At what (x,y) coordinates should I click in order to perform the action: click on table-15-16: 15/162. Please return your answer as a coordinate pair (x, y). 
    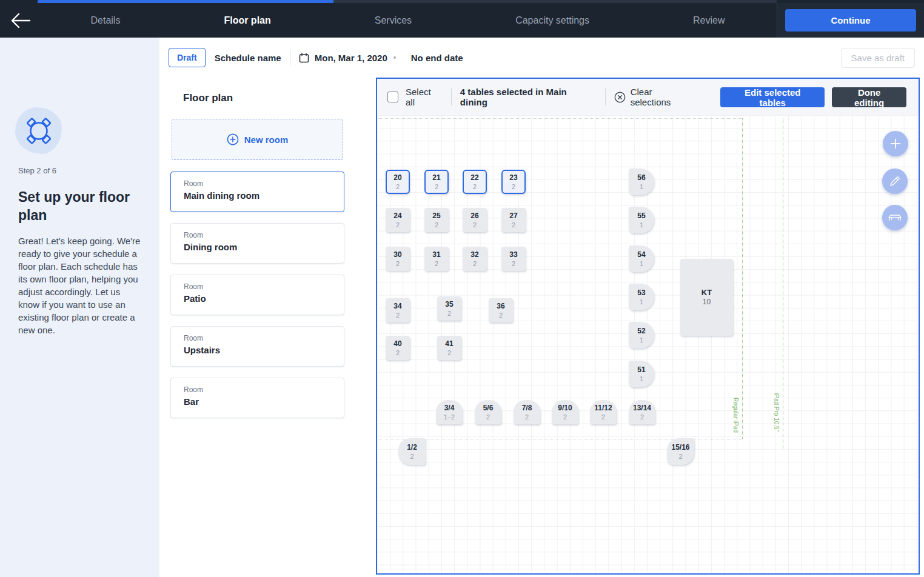
    Looking at the image, I should click on (680, 452).